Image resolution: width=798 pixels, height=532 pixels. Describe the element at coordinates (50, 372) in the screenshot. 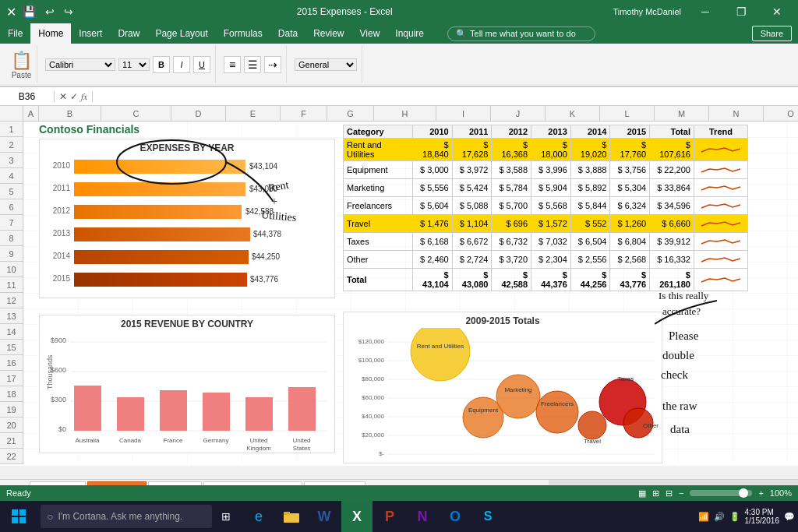

I see `svg-text: Thousands` at that location.